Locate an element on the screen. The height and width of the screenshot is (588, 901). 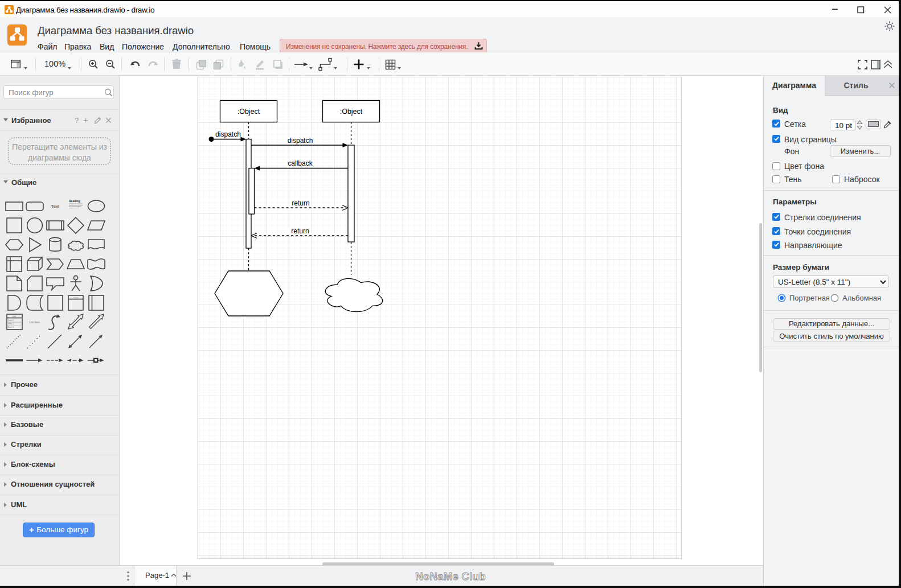
svg-text: callback is located at coordinates (300, 163).